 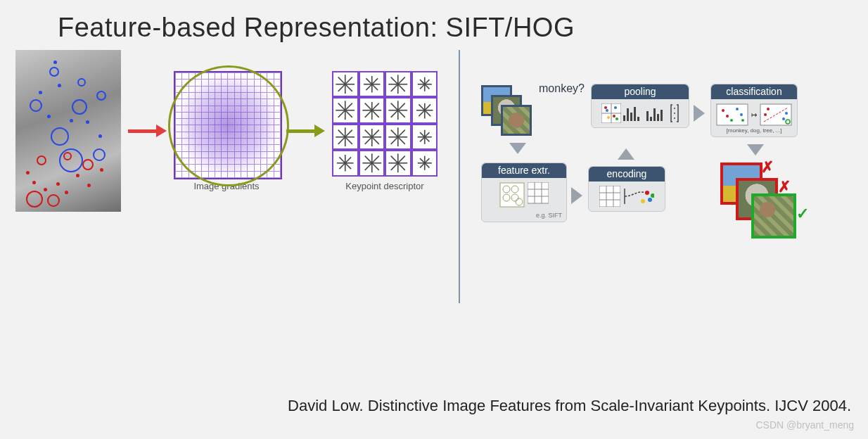 I want to click on histogram-icon, so click(x=657, y=113).